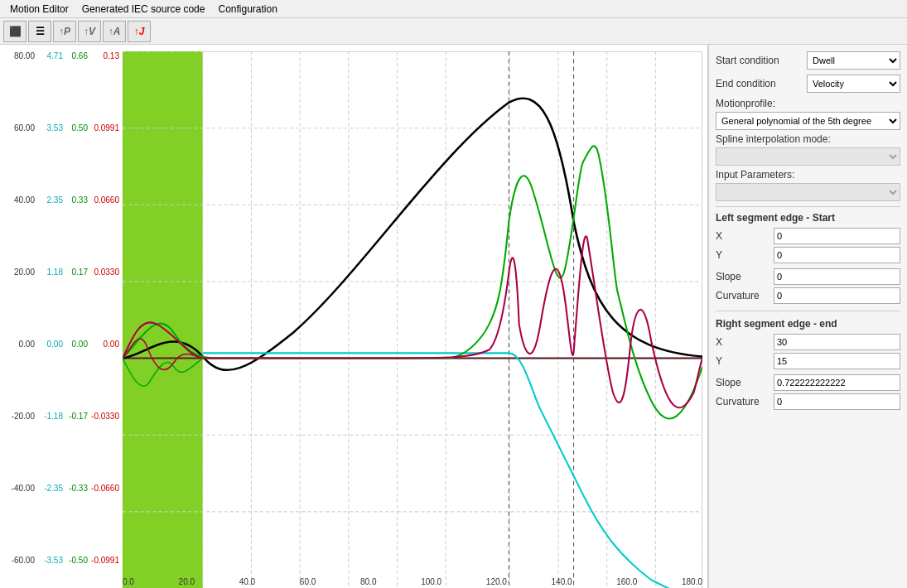 This screenshot has width=907, height=588. What do you see at coordinates (837, 383) in the screenshot?
I see `right-slope-input` at bounding box center [837, 383].